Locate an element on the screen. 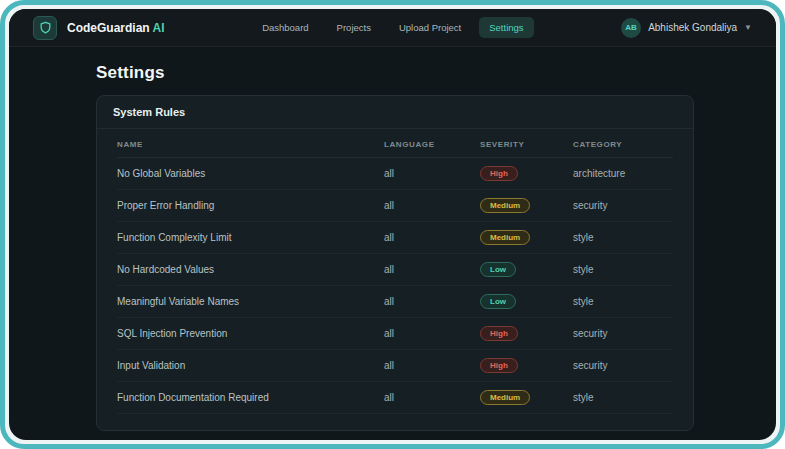 The image size is (785, 449). column-header-language: Language is located at coordinates (432, 144).